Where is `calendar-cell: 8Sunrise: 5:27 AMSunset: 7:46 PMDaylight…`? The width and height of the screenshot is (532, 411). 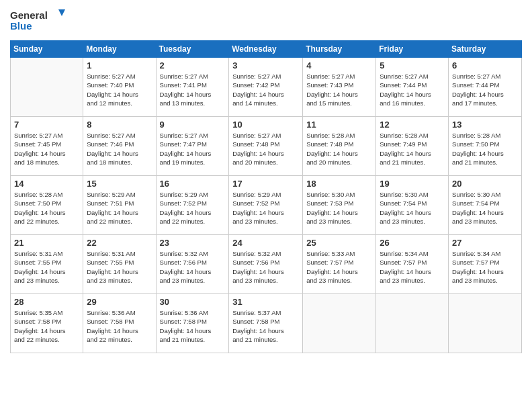 calendar-cell: 8Sunrise: 5:27 AMSunset: 7:46 PMDaylight… is located at coordinates (120, 146).